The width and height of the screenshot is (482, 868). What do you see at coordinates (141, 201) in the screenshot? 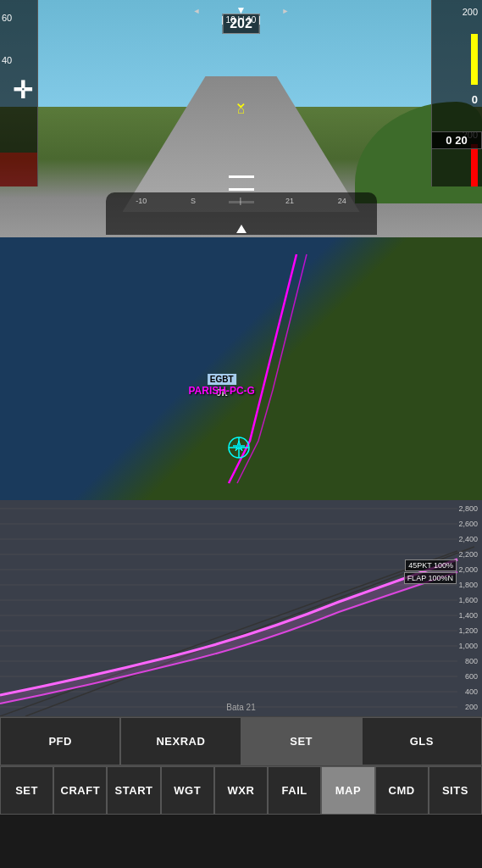
I see `compass-tick-1: -10` at bounding box center [141, 201].